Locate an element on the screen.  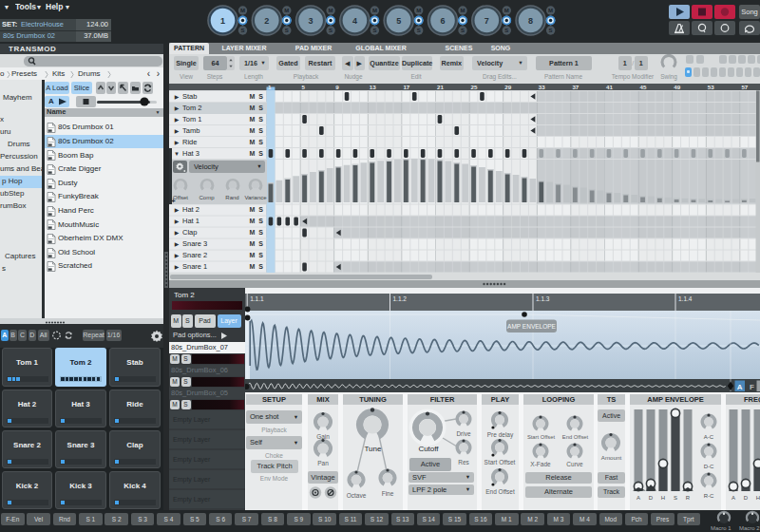
svg-text: 21 is located at coordinates (441, 87).